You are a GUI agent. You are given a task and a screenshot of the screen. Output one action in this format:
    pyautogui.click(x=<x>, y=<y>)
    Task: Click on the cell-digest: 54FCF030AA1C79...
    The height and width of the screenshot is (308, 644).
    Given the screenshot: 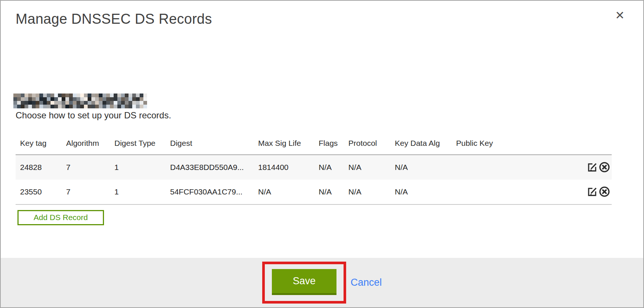 What is the action you would take?
    pyautogui.click(x=209, y=192)
    